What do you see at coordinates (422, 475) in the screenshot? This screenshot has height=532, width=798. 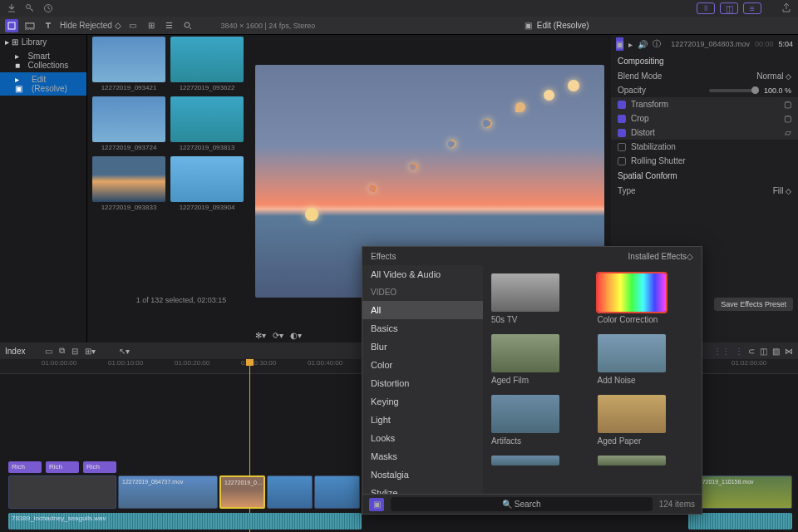 I see `fx-cat-nostalgia: Nostalgia` at bounding box center [422, 475].